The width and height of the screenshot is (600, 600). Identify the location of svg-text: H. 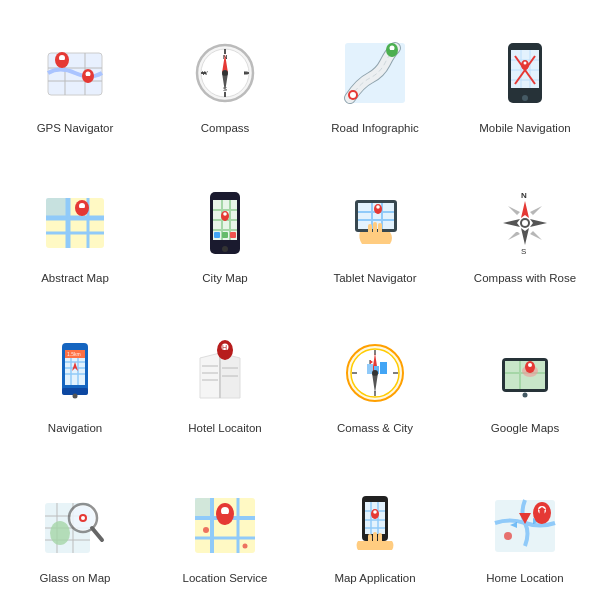
(224, 348).